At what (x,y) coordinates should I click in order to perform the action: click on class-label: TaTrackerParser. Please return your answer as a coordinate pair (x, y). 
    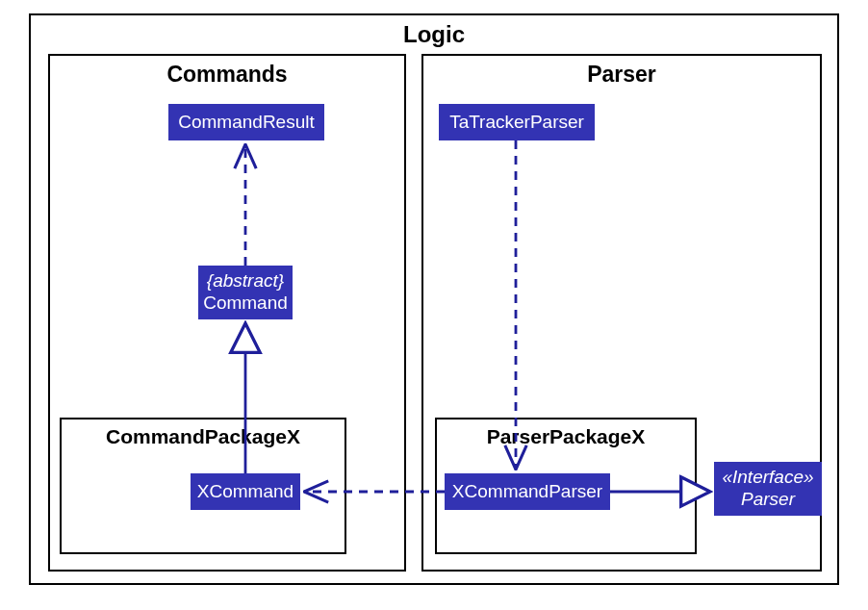
    Looking at the image, I should click on (517, 123).